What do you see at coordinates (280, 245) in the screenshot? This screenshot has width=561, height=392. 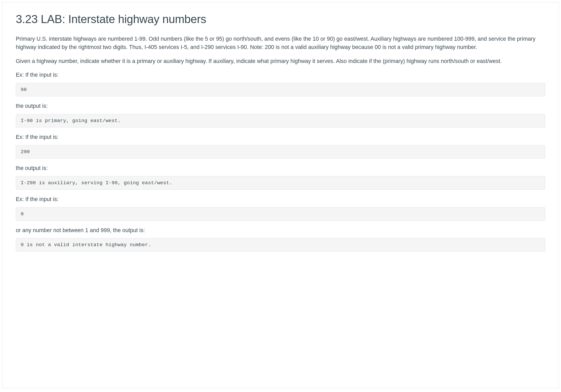 I see `example-output-code: 0 is not a valid interstate highway numb…` at bounding box center [280, 245].